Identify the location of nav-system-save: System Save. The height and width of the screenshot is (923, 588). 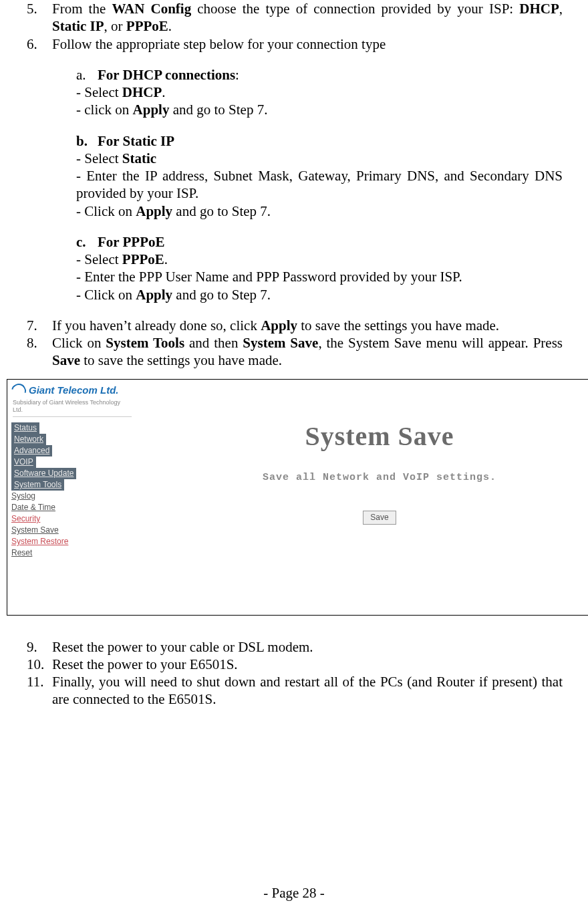
(35, 531).